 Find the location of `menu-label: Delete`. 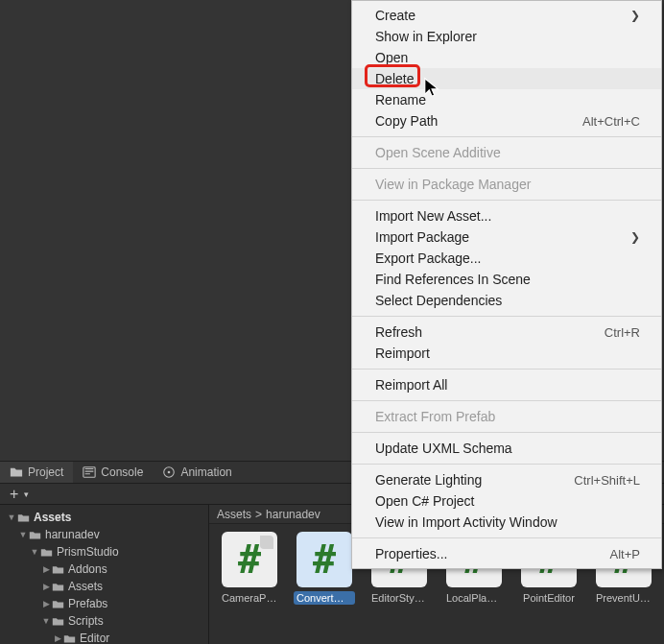

menu-label: Delete is located at coordinates (394, 79).